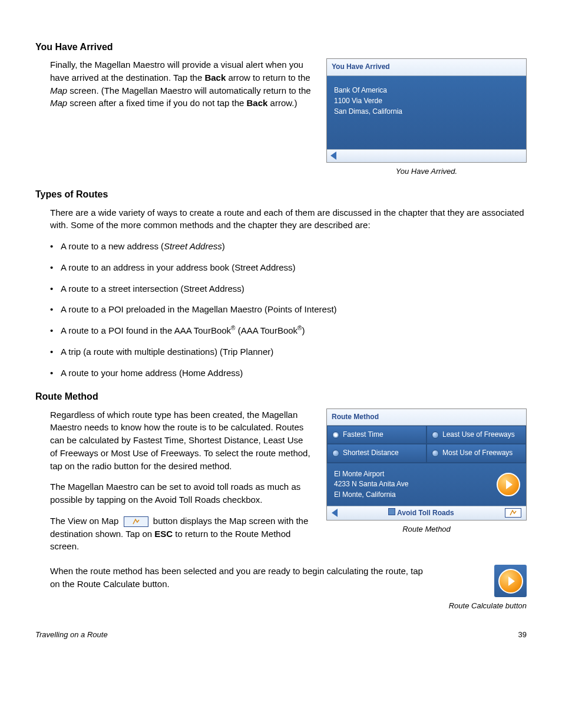 This screenshot has height=728, width=562. Describe the element at coordinates (289, 352) in the screenshot. I see `list-item: A trip (a route with multiple destinatio…` at that location.